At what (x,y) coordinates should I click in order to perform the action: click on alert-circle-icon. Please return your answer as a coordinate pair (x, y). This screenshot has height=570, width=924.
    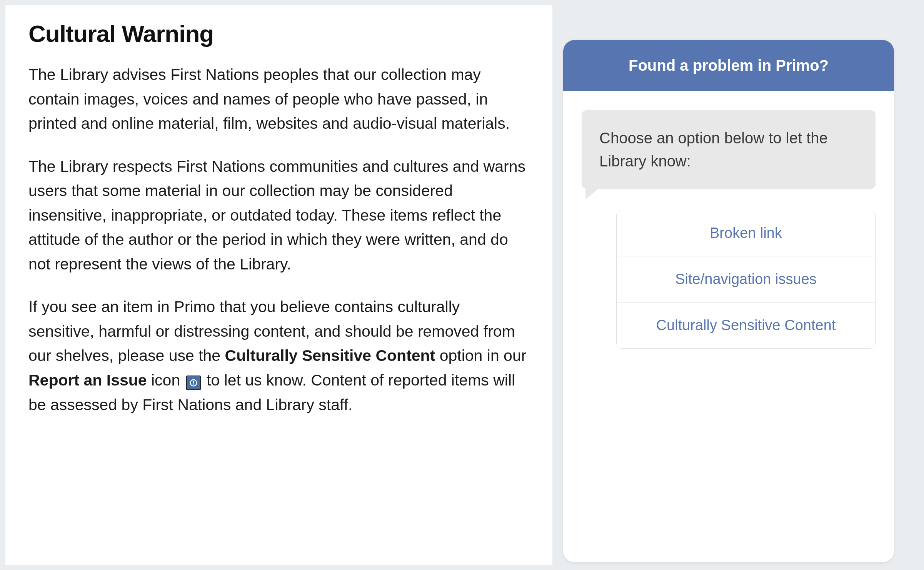
    Looking at the image, I should click on (193, 383).